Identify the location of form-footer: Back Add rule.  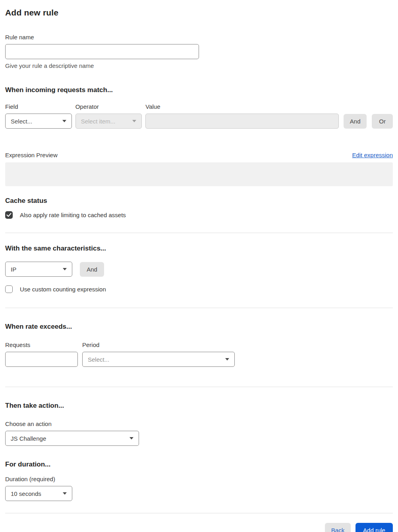
(199, 527).